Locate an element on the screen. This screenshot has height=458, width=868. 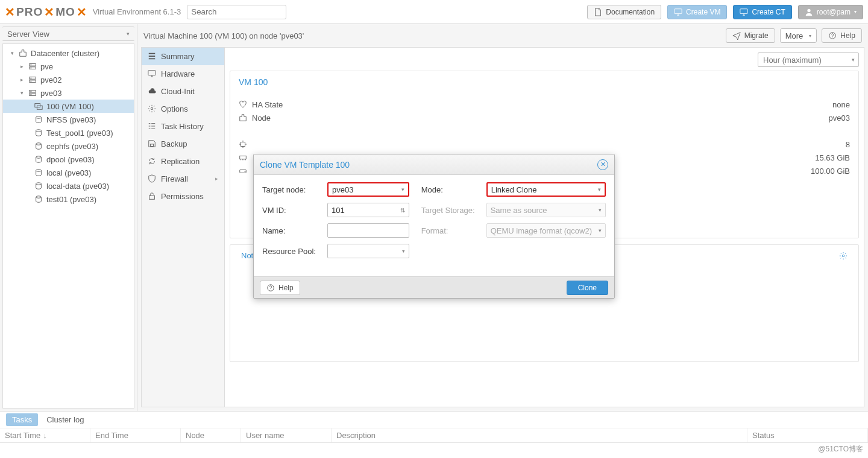
clone-vm-dialog: Clone VM Template 100 ✕ Target node:pve0… is located at coordinates (434, 226).